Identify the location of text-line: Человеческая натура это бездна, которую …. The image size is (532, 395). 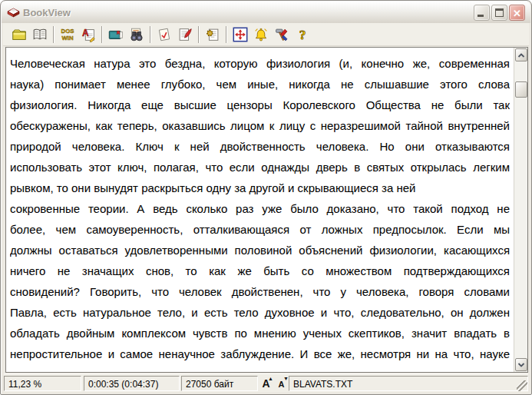
(259, 63).